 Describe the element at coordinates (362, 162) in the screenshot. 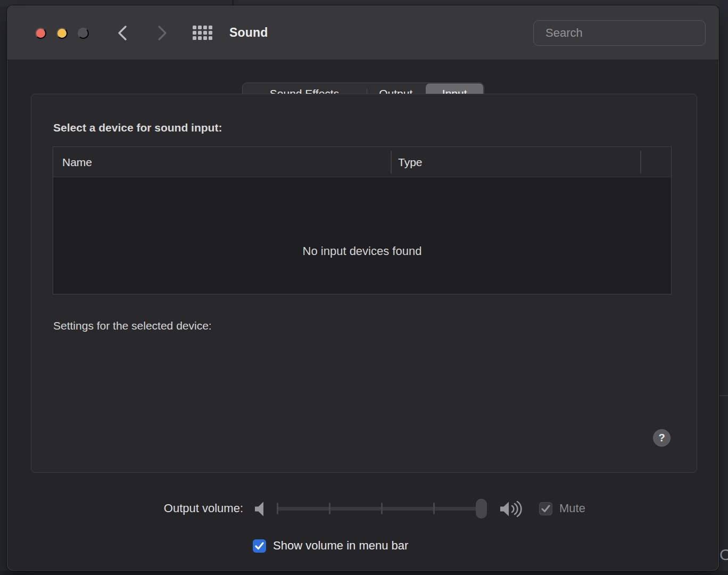

I see `table-header: Name Type` at that location.